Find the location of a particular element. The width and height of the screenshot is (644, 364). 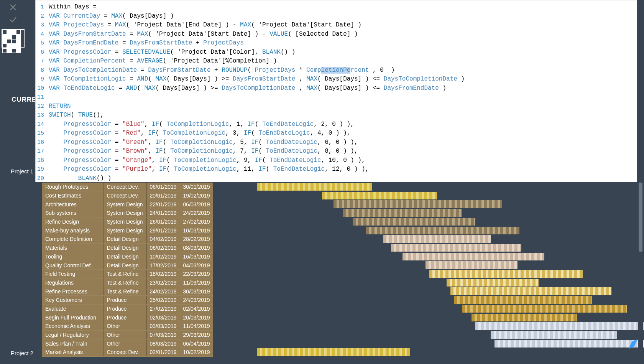

table-row: ToolingDetail Design10/02/201916/03/2019 is located at coordinates (128, 257).